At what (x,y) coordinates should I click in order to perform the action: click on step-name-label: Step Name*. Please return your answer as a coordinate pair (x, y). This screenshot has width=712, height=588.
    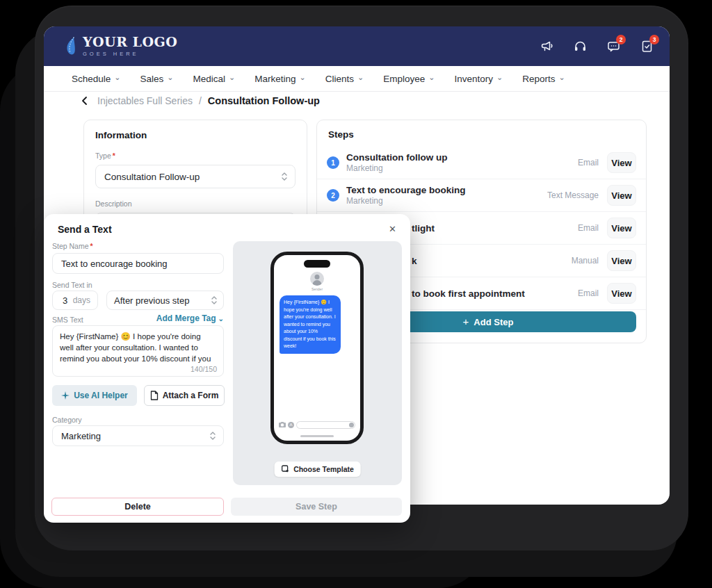
    Looking at the image, I should click on (72, 246).